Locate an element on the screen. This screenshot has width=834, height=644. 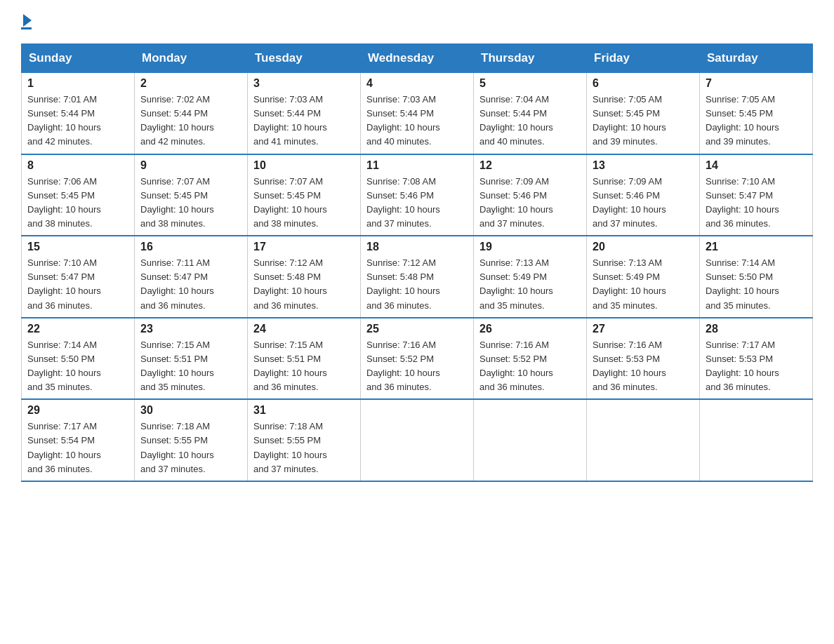
table-row: 26 Sunrise: 7:16 AMSunset: 5:52 PMDaylig… is located at coordinates (531, 359).